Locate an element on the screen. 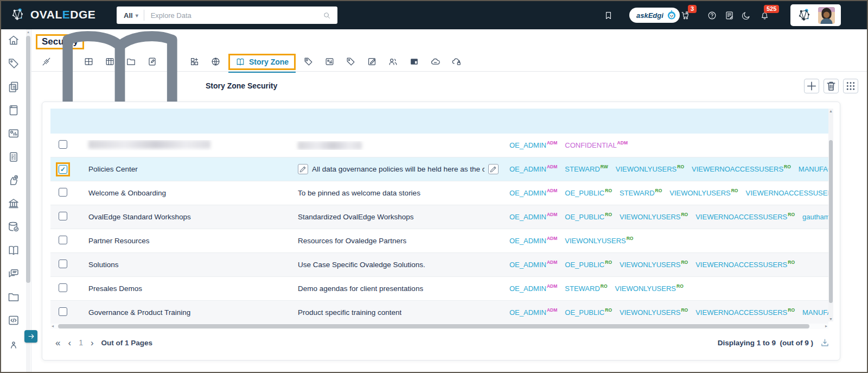  table-row: OvalEdge Standard WorkshopsStandardized … is located at coordinates (439, 217).